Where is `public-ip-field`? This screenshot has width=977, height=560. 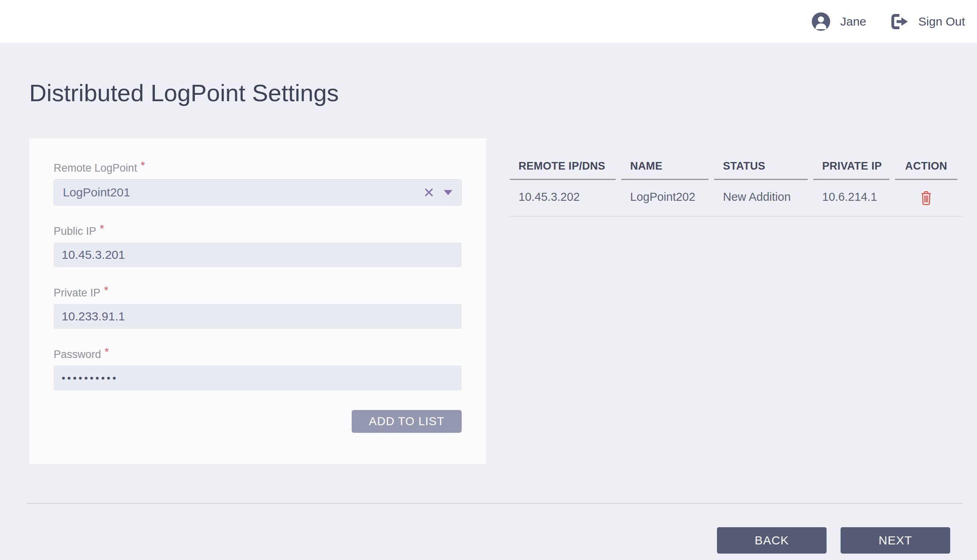 public-ip-field is located at coordinates (258, 255).